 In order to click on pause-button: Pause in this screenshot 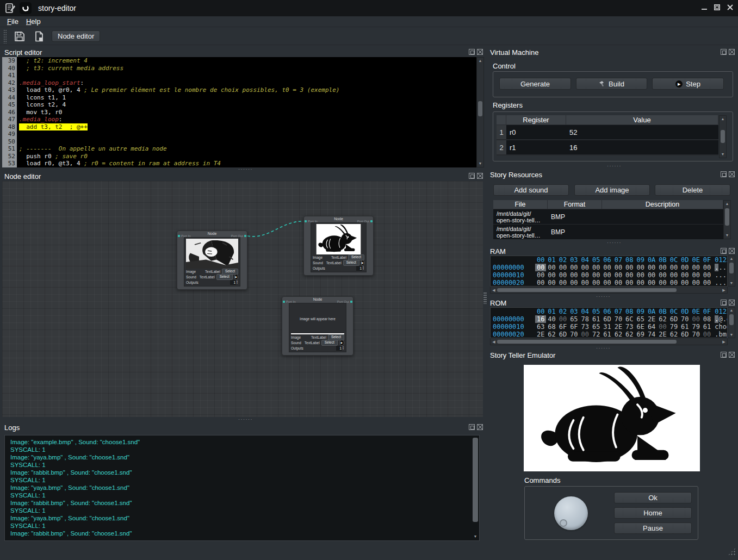, I will do `click(653, 528)`.